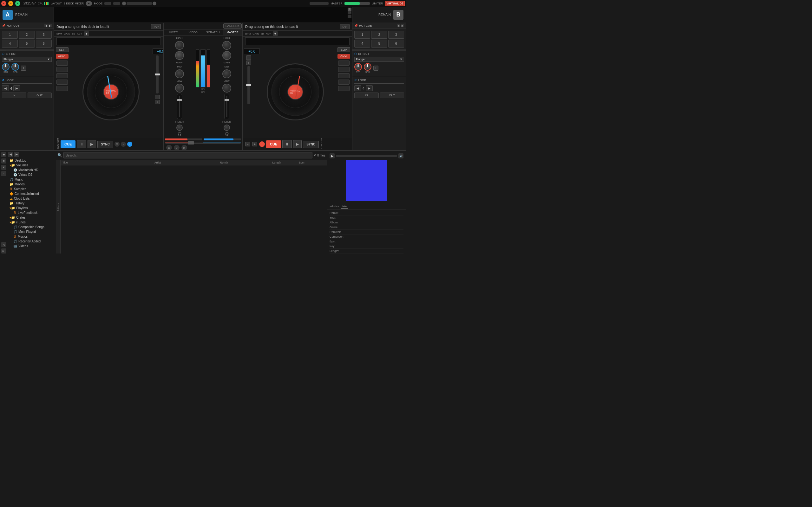 This screenshot has width=812, height=507. I want to click on deck-a-pitch-slider, so click(157, 74).